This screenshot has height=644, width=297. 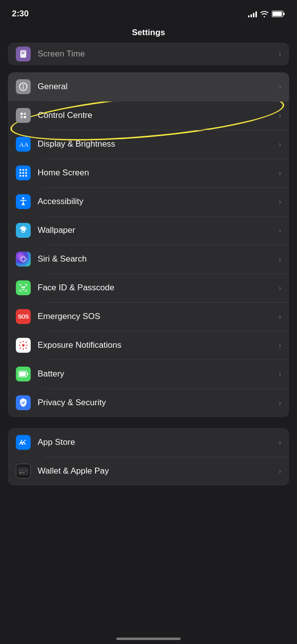 What do you see at coordinates (148, 317) in the screenshot?
I see `list-item: SOS Emergency SOS ›` at bounding box center [148, 317].